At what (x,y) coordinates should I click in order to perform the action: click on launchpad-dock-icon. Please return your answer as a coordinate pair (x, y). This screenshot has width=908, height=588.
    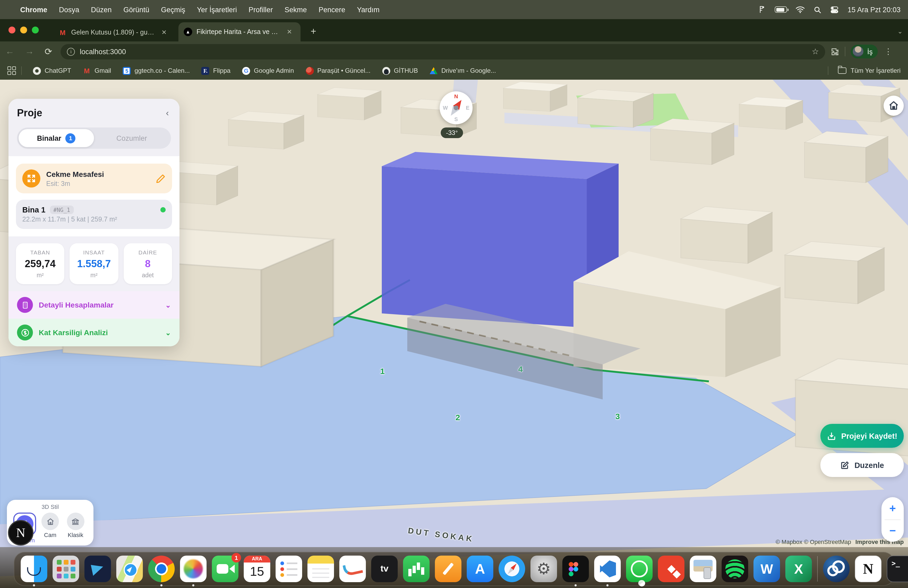
    Looking at the image, I should click on (66, 569).